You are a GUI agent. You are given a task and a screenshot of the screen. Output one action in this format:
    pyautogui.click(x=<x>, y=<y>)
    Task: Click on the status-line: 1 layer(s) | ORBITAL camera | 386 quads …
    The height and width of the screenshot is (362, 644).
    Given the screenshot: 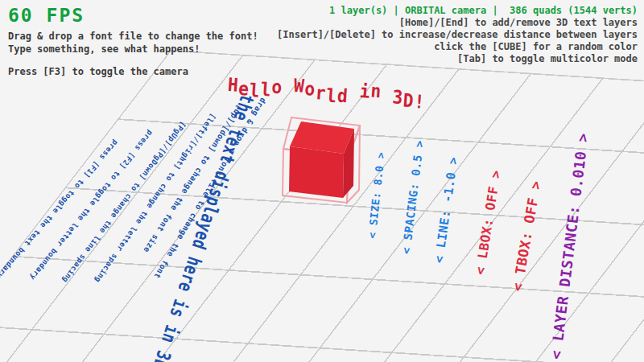 What is the action you would take?
    pyautogui.click(x=457, y=11)
    